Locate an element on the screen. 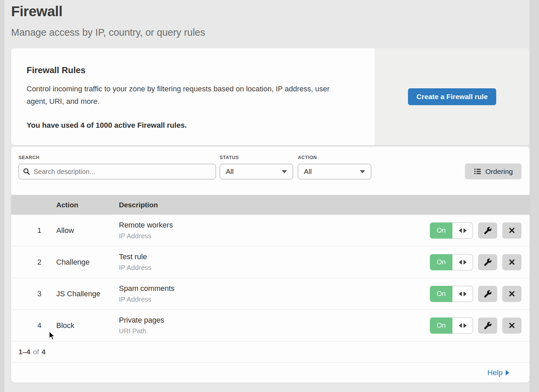 The height and width of the screenshot is (392, 539). help-link: Help is located at coordinates (499, 373).